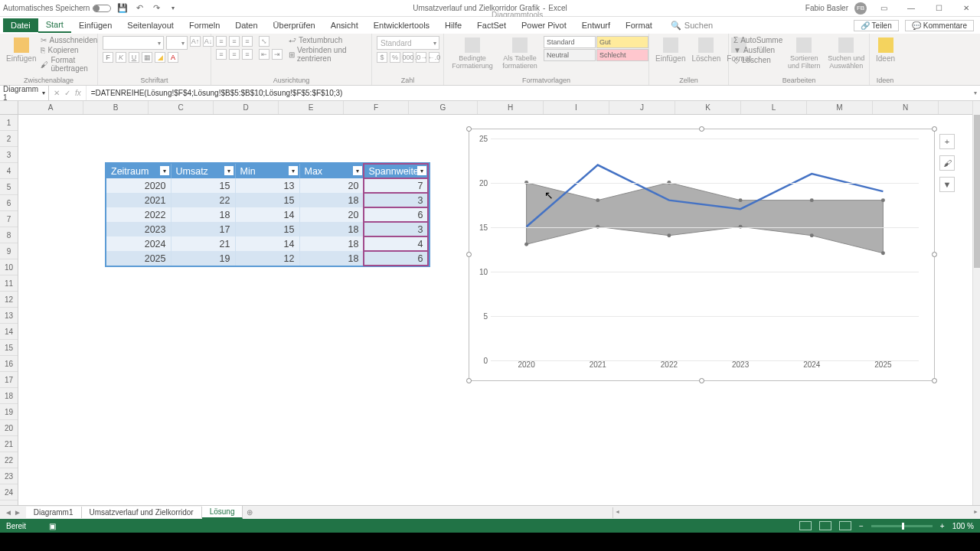 This screenshot has height=551, width=980. Describe the element at coordinates (861, 527) in the screenshot. I see `zoom-out-icon: −` at that location.